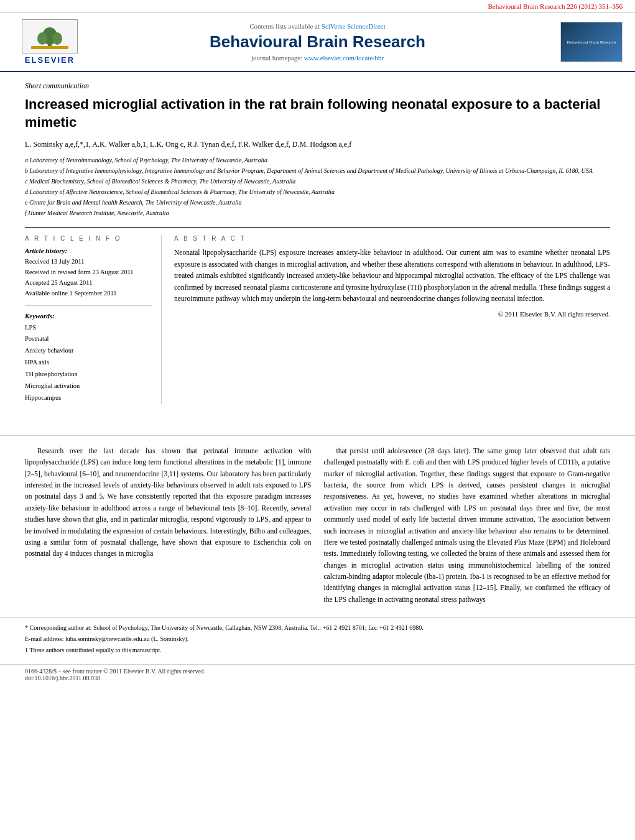 This screenshot has height=840, width=635. I want to click on bottom-bar: 0166-4328/$ – see front matter © 2011 El…, so click(317, 674).